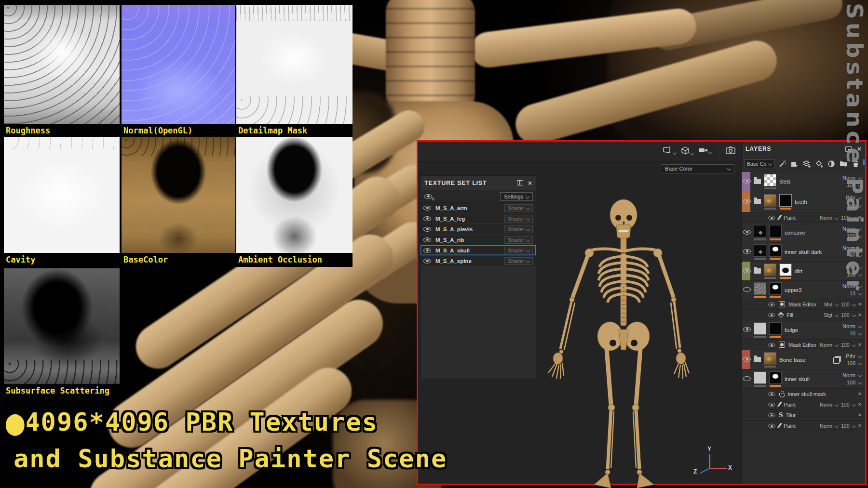 This screenshot has height=488, width=868. What do you see at coordinates (294, 71) in the screenshot?
I see `texture-tile-detailmap: Detailmap Mask` at bounding box center [294, 71].